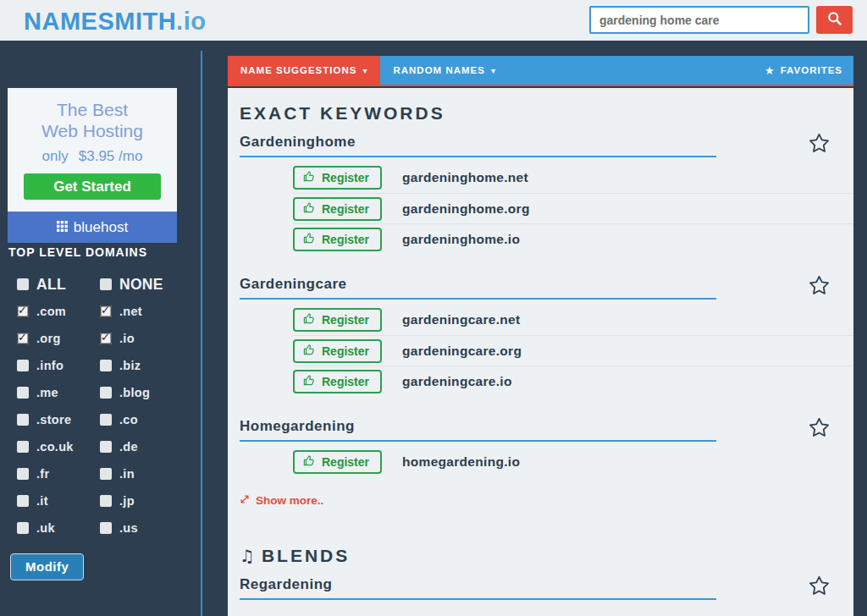 This screenshot has width=867, height=616. Describe the element at coordinates (434, 20) in the screenshot. I see `header: NAMESMITH.io` at that location.